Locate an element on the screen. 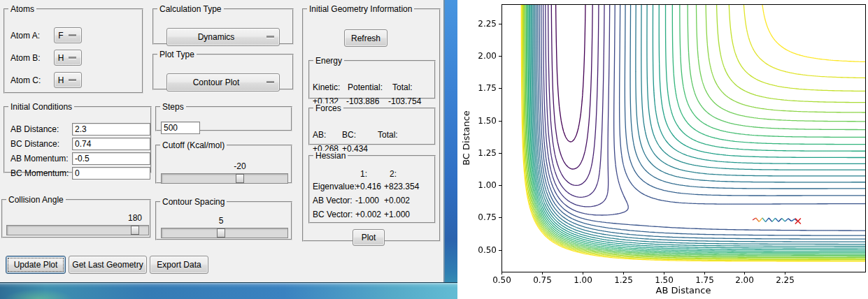  cutoff-title: Cutoff (Kcal/mol) is located at coordinates (193, 145).